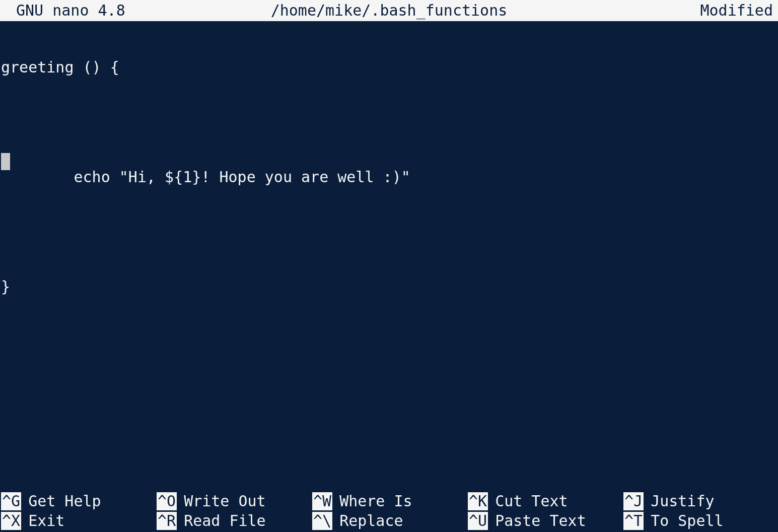  I want to click on shortcut-label: To Spell, so click(687, 521).